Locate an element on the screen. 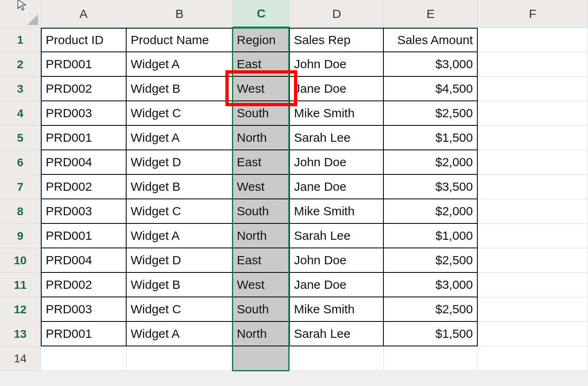 The height and width of the screenshot is (386, 588). cell-C11: West is located at coordinates (261, 285).